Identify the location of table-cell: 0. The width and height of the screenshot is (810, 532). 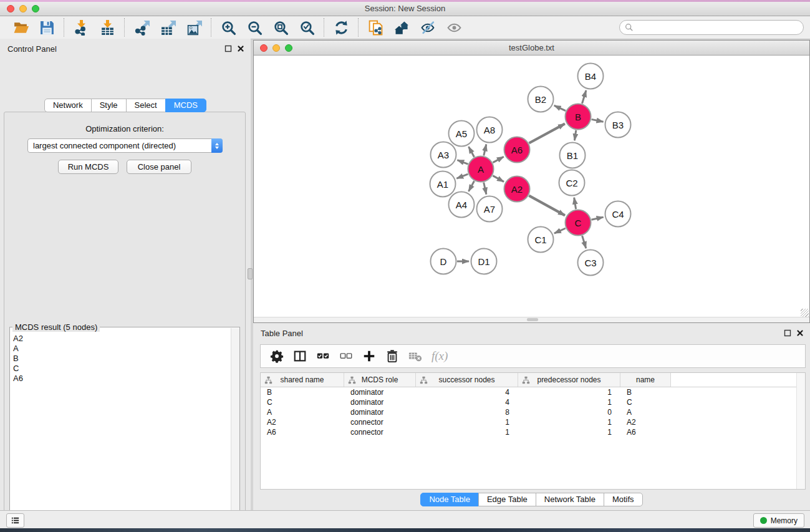
(569, 412).